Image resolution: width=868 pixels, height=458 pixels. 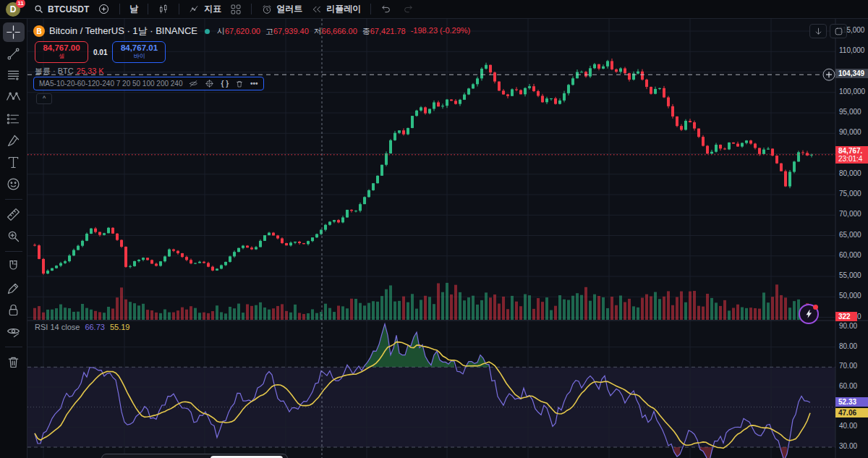 What do you see at coordinates (95, 327) in the screenshot?
I see `rsi-value: 66.73` at bounding box center [95, 327].